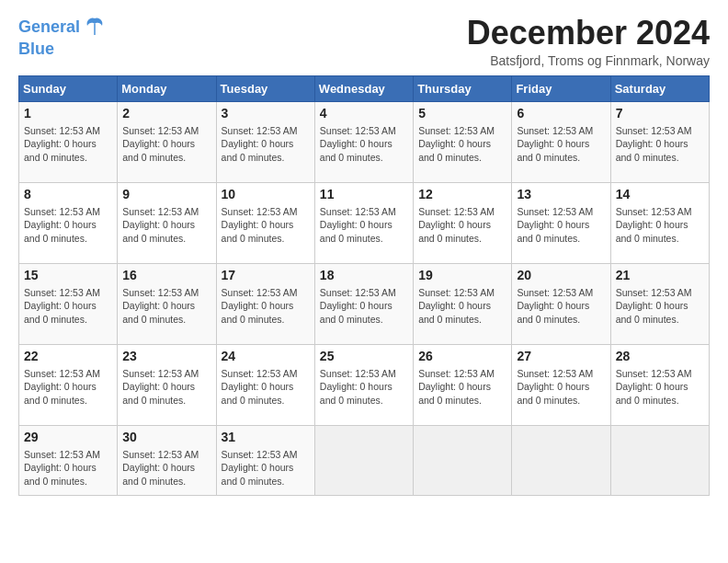 The width and height of the screenshot is (728, 563). Describe the element at coordinates (68, 460) in the screenshot. I see `table-row: 29Sunset: 12:53 AM Daylight: 0 hours and…` at that location.